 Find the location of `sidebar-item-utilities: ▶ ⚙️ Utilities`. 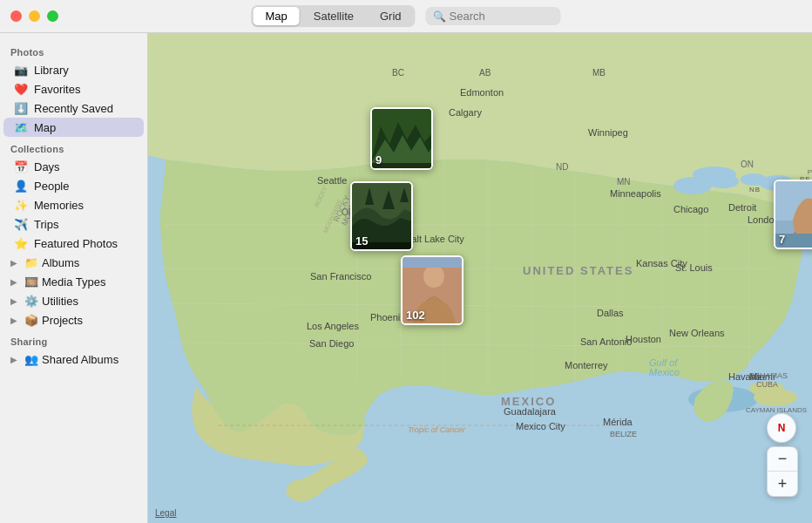

sidebar-item-utilities: ▶ ⚙️ Utilities is located at coordinates (73, 301).